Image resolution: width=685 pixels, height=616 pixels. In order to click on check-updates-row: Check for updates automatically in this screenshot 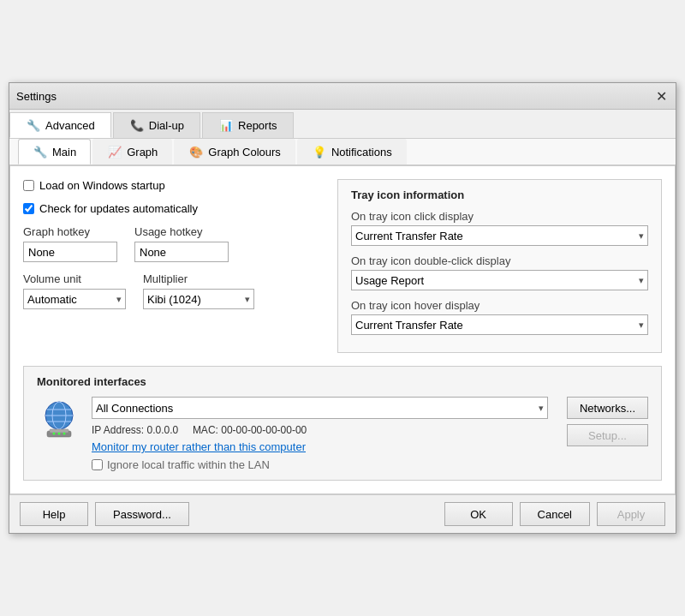, I will do `click(171, 209)`.